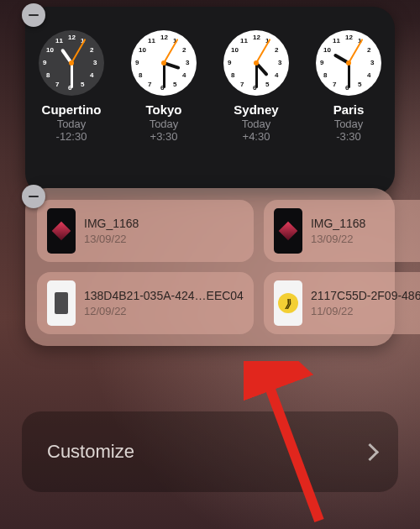 The width and height of the screenshot is (420, 529). Describe the element at coordinates (91, 452) in the screenshot. I see `customize-label: Customize` at that location.